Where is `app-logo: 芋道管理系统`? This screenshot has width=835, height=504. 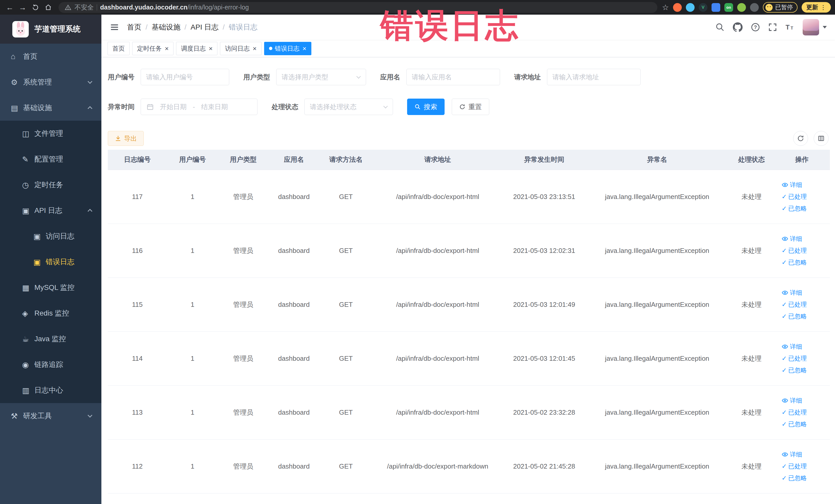
app-logo: 芋道管理系统 is located at coordinates (51, 29).